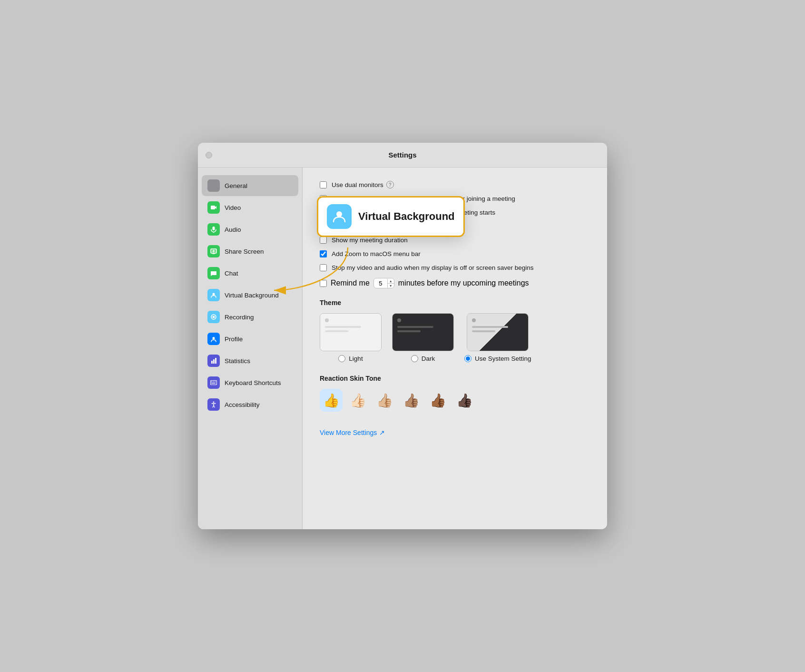 This screenshot has width=805, height=672. What do you see at coordinates (250, 273) in the screenshot?
I see `sidebar-item-chat: Chat` at bounding box center [250, 273].